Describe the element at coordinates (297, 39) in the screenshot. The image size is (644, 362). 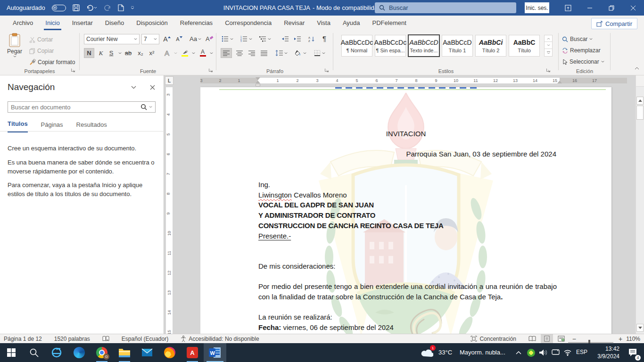
I see `increase-indent-button` at that location.